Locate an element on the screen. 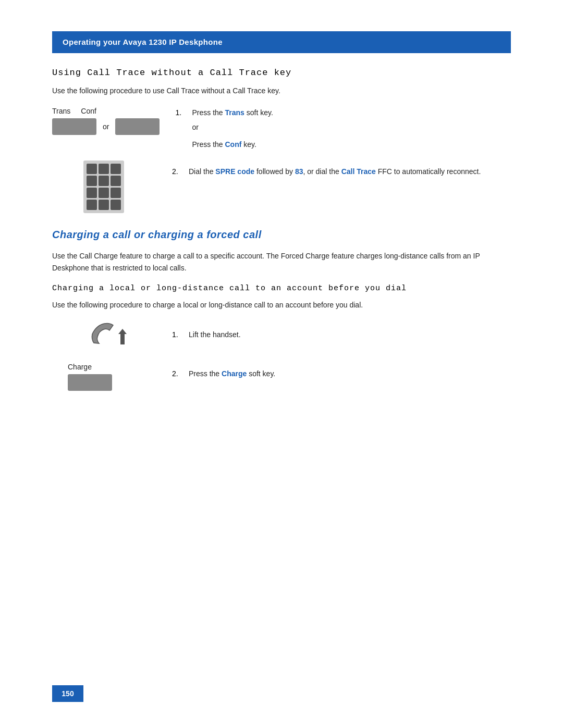 The height and width of the screenshot is (728, 563). step-1b-spacer is located at coordinates (181, 144).